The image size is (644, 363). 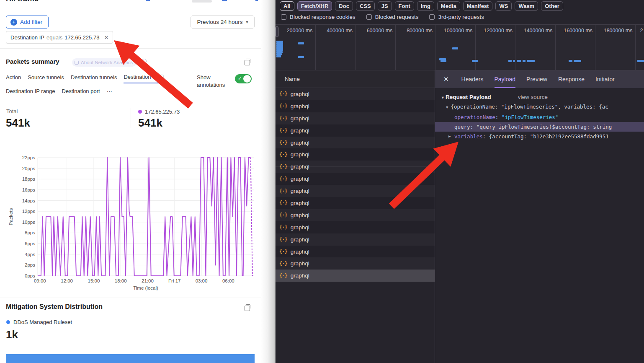 I want to click on close-icon: ✕, so click(x=446, y=79).